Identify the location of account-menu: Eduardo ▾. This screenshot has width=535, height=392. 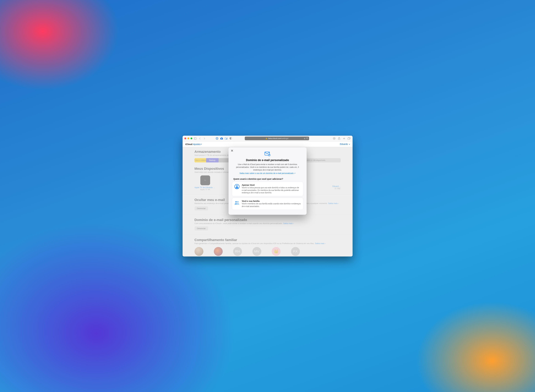
(345, 144).